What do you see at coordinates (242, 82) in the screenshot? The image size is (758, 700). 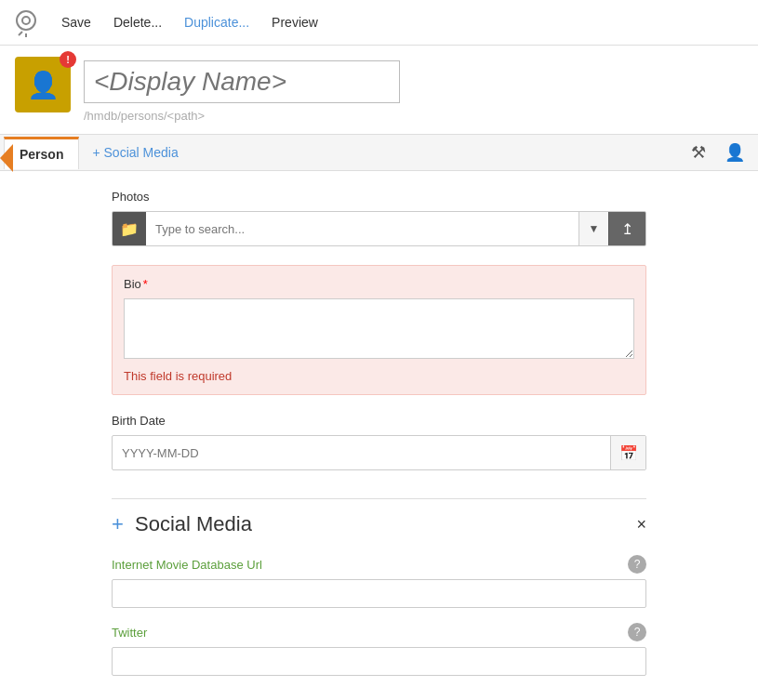 I see `display-name-input` at bounding box center [242, 82].